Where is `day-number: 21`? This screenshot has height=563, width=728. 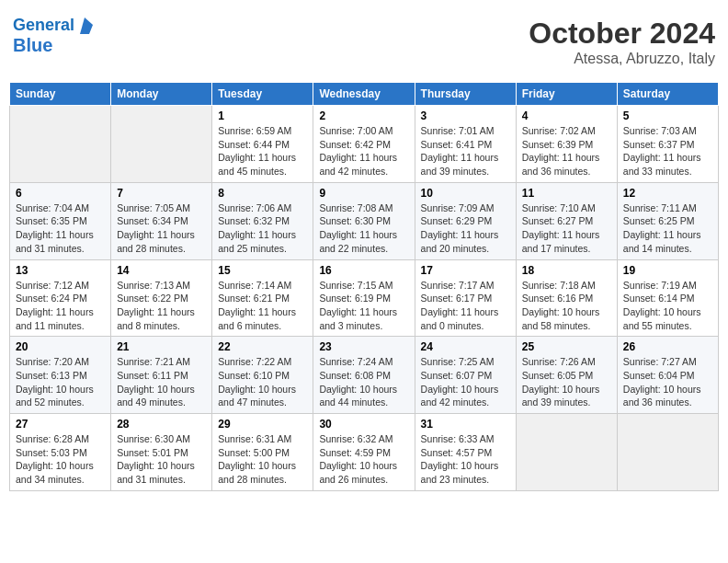
day-number: 21 is located at coordinates (162, 347).